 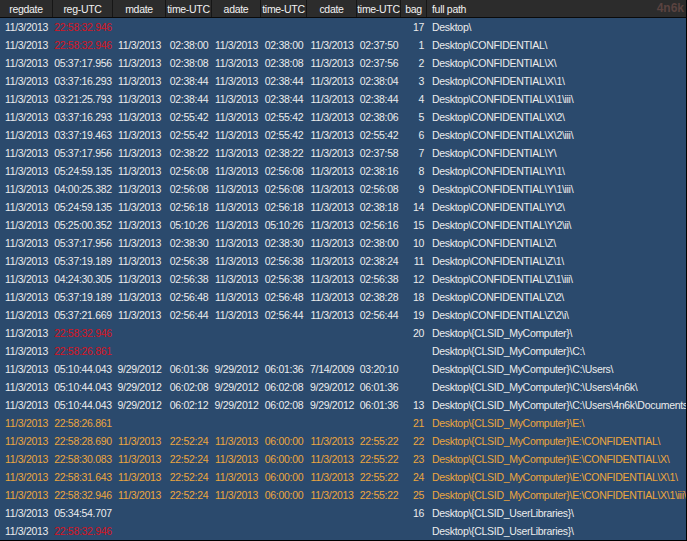 I want to click on cell-bag: 25, so click(x=414, y=495).